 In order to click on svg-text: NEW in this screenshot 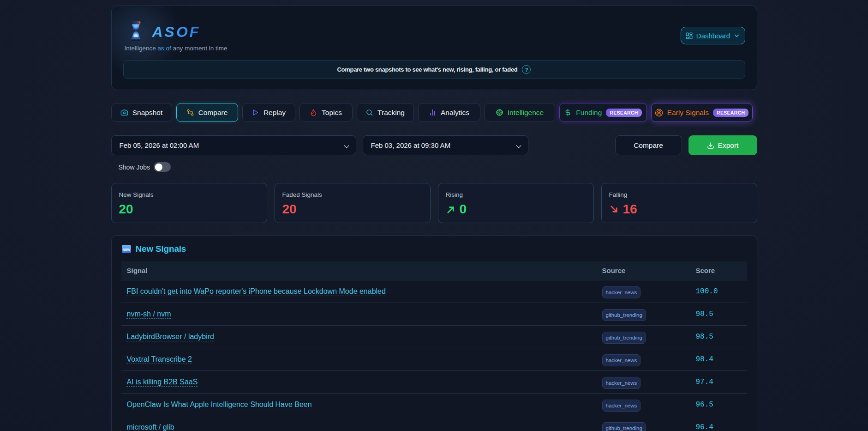, I will do `click(126, 249)`.